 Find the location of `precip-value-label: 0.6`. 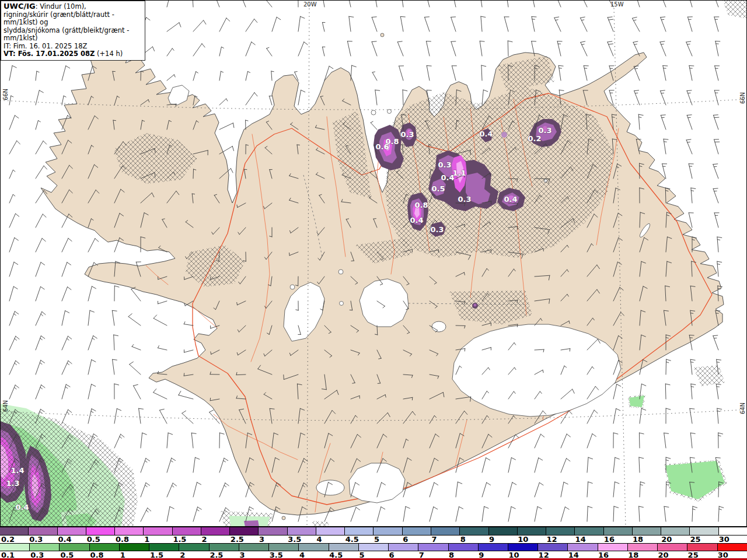

precip-value-label: 0.6 is located at coordinates (382, 147).